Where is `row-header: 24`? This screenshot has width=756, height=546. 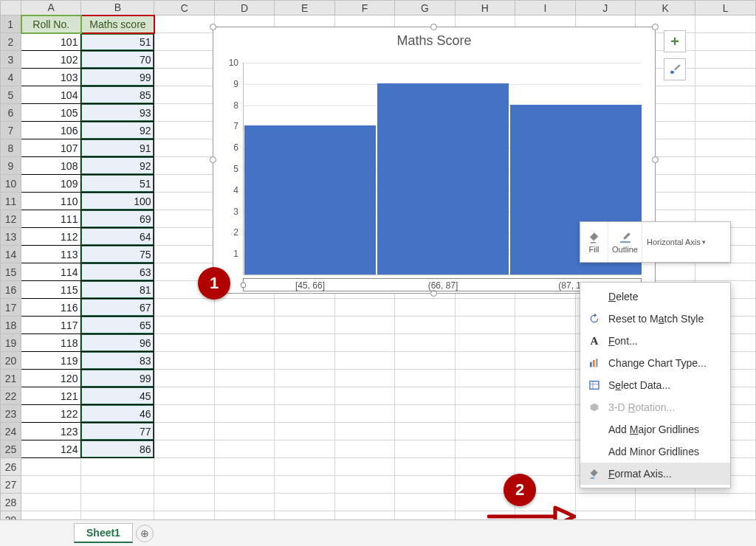
row-header: 24 is located at coordinates (11, 432).